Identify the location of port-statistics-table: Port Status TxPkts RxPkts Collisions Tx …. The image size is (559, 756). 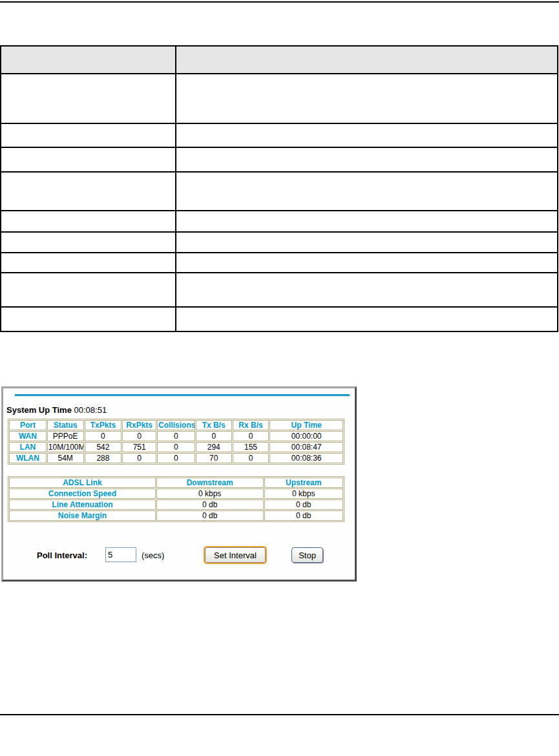
(176, 442).